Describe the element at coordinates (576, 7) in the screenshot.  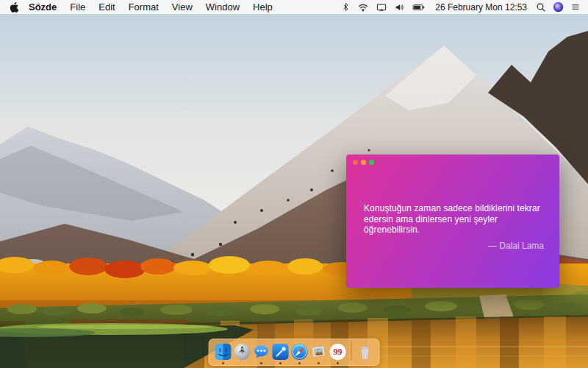
I see `notification-center-icon` at that location.